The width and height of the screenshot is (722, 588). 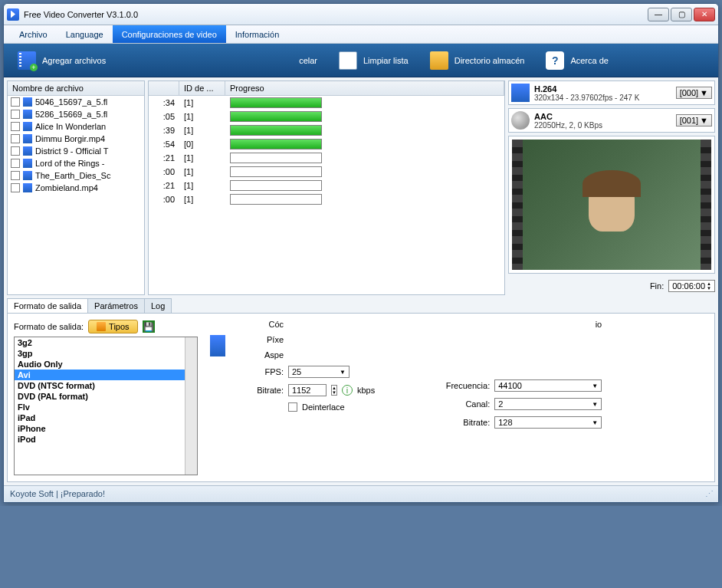 What do you see at coordinates (361, 15) in the screenshot?
I see `titlebar: Free Video Converter V3.1.0.0 — ▢ ✕` at bounding box center [361, 15].